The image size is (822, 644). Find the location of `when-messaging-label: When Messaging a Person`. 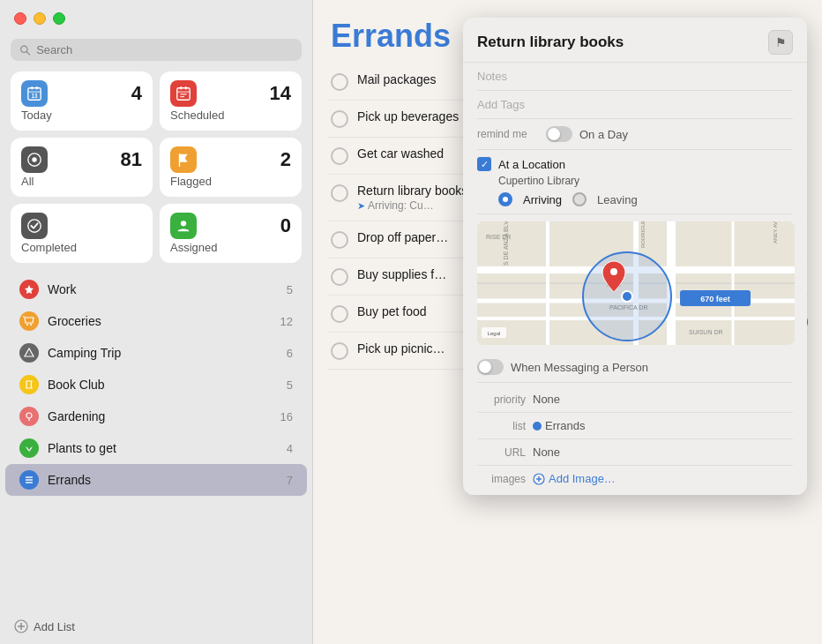

when-messaging-label: When Messaging a Person is located at coordinates (579, 367).